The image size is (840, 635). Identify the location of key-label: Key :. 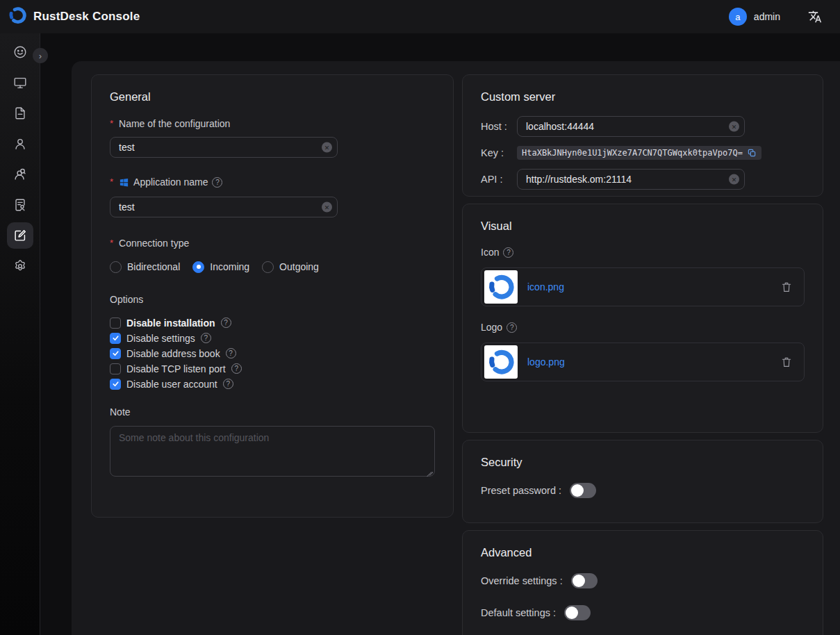
(499, 153).